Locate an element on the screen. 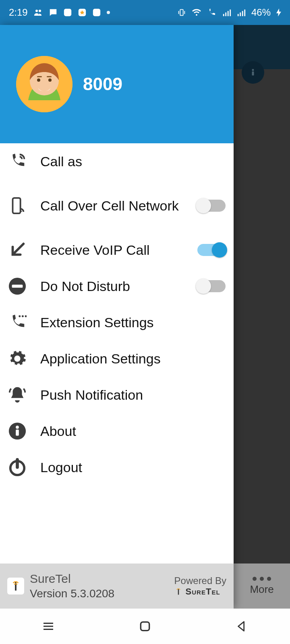  system-navbar is located at coordinates (145, 626).